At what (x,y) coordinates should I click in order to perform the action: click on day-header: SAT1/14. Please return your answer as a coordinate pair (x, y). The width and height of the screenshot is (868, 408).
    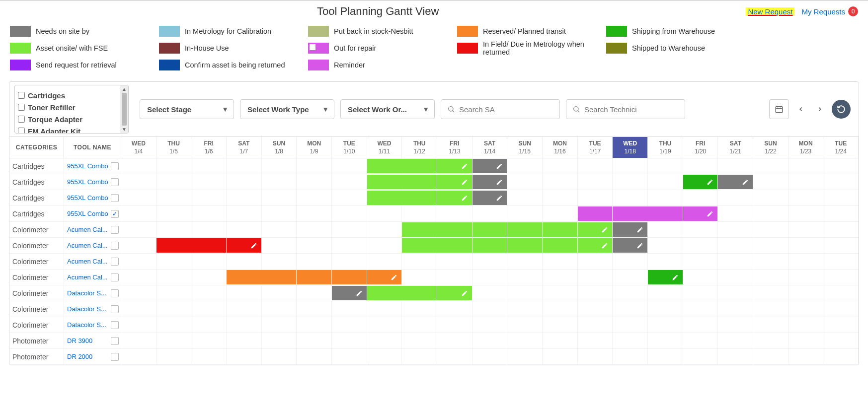
    Looking at the image, I should click on (490, 147).